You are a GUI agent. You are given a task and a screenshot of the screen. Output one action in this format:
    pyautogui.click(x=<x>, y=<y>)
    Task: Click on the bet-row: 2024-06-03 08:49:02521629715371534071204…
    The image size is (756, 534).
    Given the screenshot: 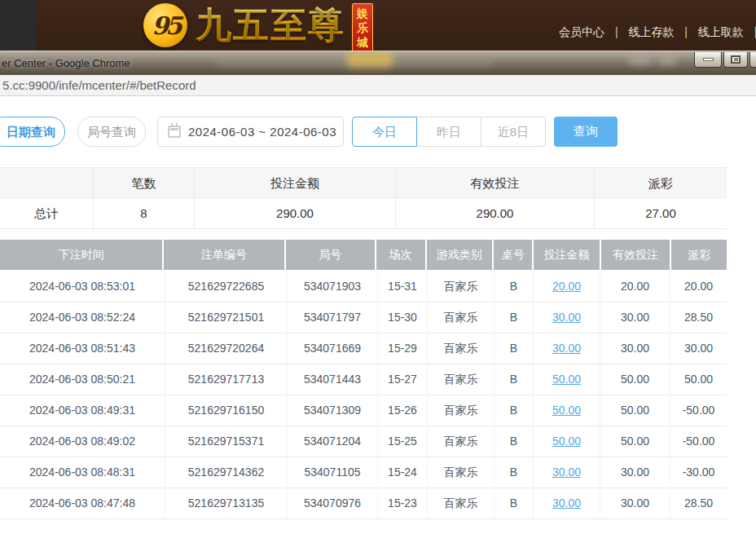 What is the action you would take?
    pyautogui.click(x=363, y=442)
    